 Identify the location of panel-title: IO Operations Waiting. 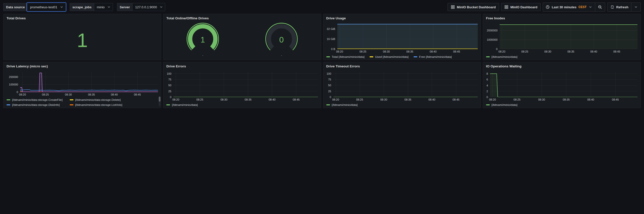
(562, 65).